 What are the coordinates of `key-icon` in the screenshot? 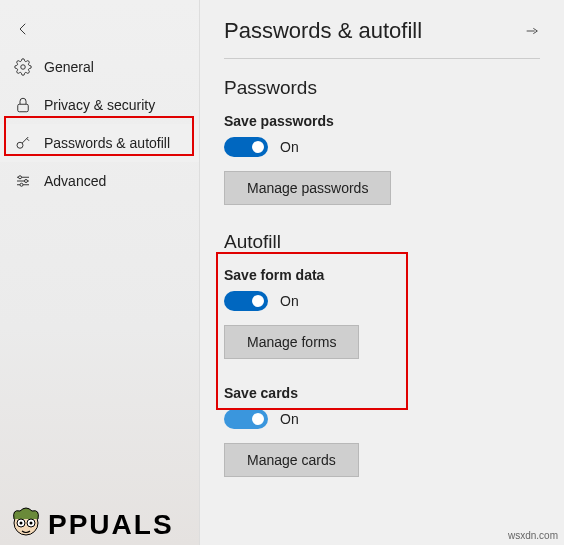 It's located at (23, 143).